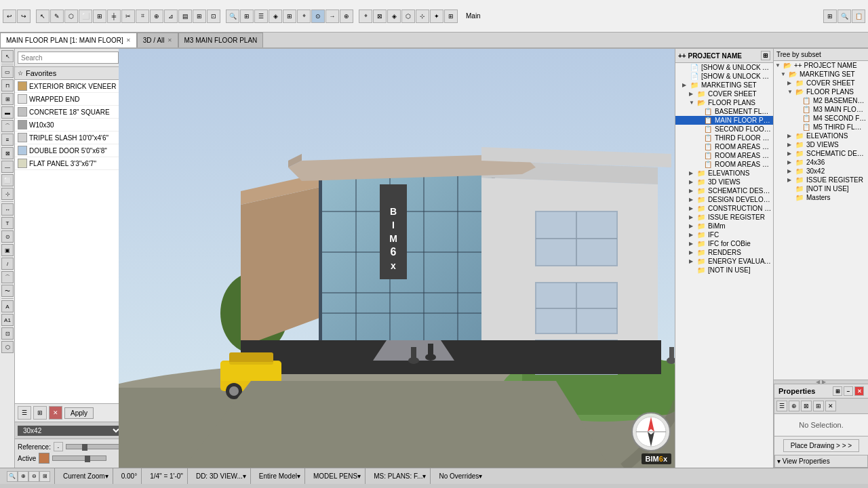 This screenshot has height=488, width=868. What do you see at coordinates (692, 235) in the screenshot?
I see `expand-ifc: ▶` at bounding box center [692, 235].